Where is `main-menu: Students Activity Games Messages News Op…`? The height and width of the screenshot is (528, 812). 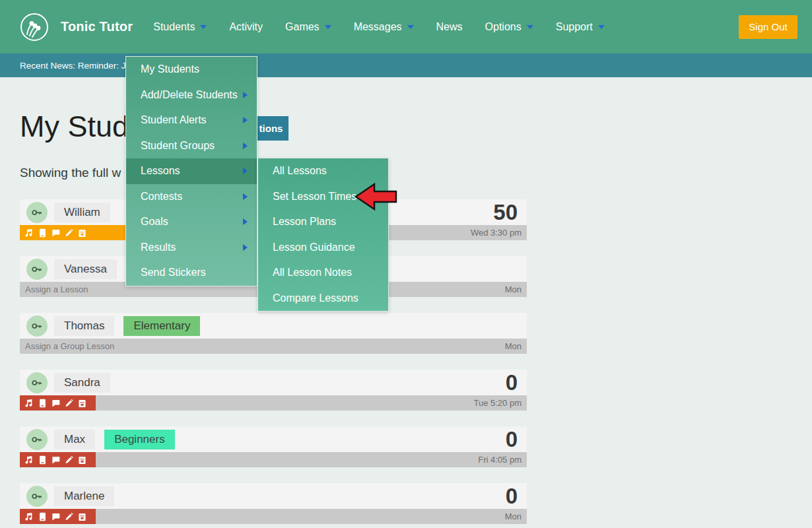
main-menu: Students Activity Games Messages News Op… is located at coordinates (379, 27).